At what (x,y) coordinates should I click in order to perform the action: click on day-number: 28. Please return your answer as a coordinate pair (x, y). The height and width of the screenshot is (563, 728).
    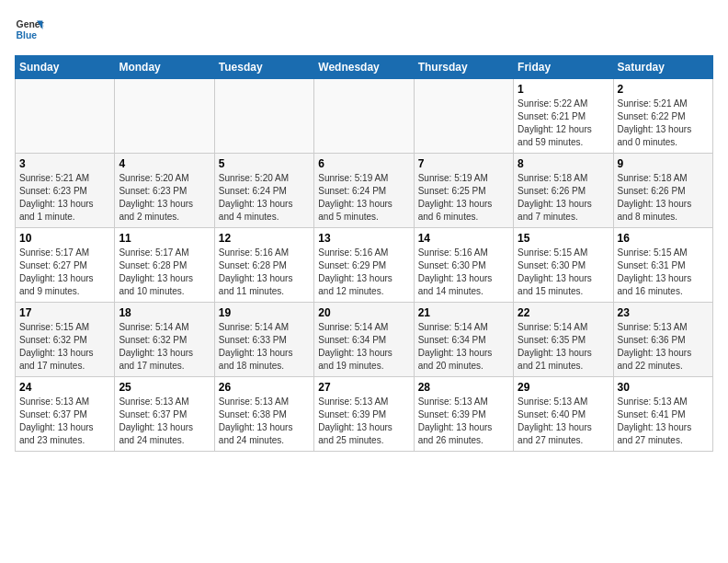
    Looking at the image, I should click on (463, 387).